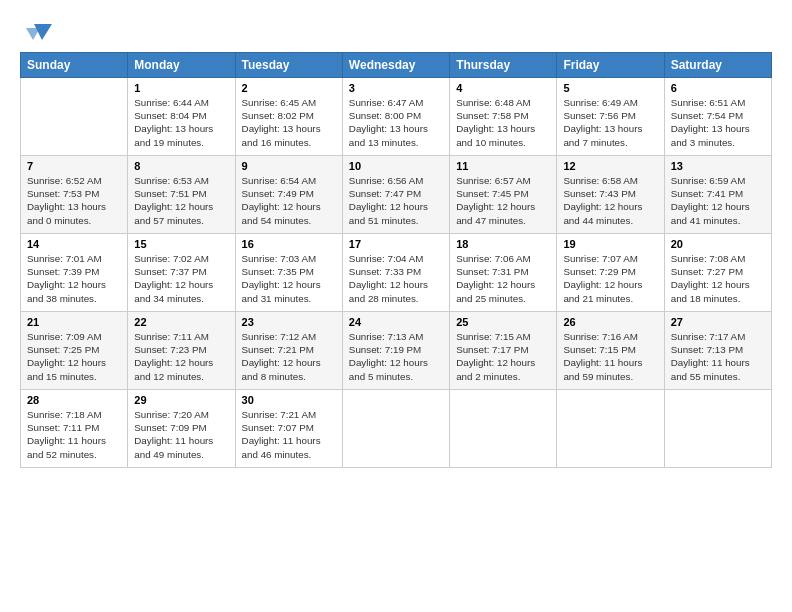 The width and height of the screenshot is (792, 612). I want to click on day-number: 3, so click(396, 88).